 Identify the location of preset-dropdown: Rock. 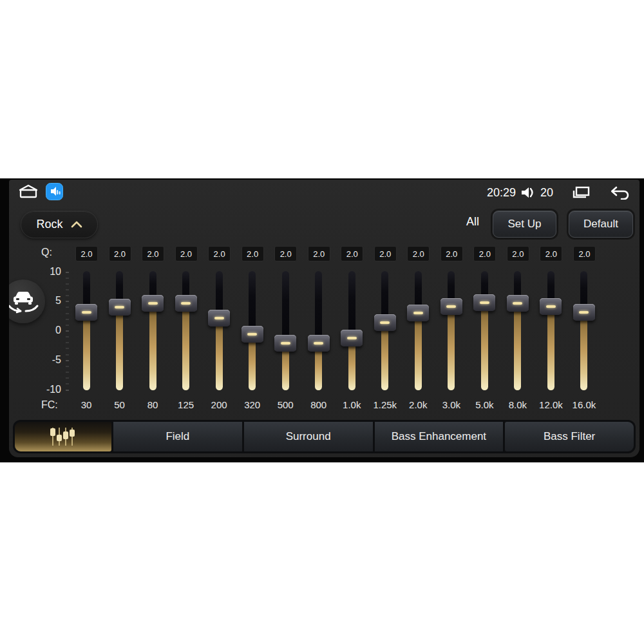
(59, 224).